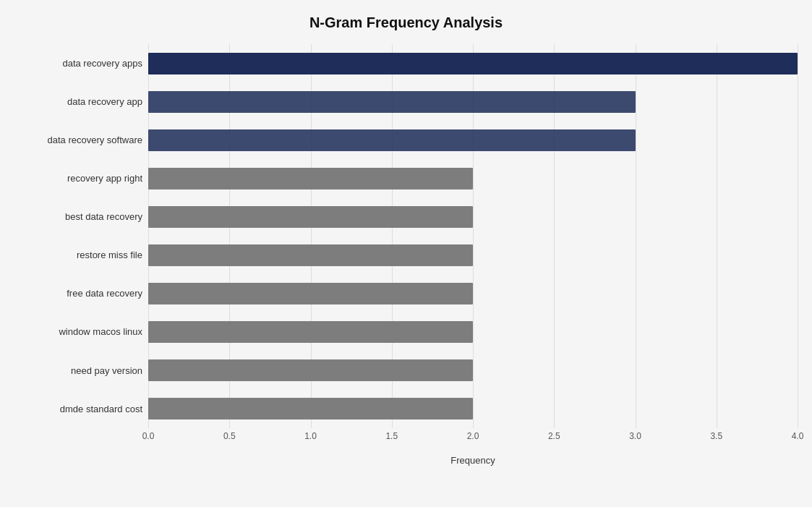 The height and width of the screenshot is (507, 812). What do you see at coordinates (78, 371) in the screenshot?
I see `y-label: need pay version` at bounding box center [78, 371].